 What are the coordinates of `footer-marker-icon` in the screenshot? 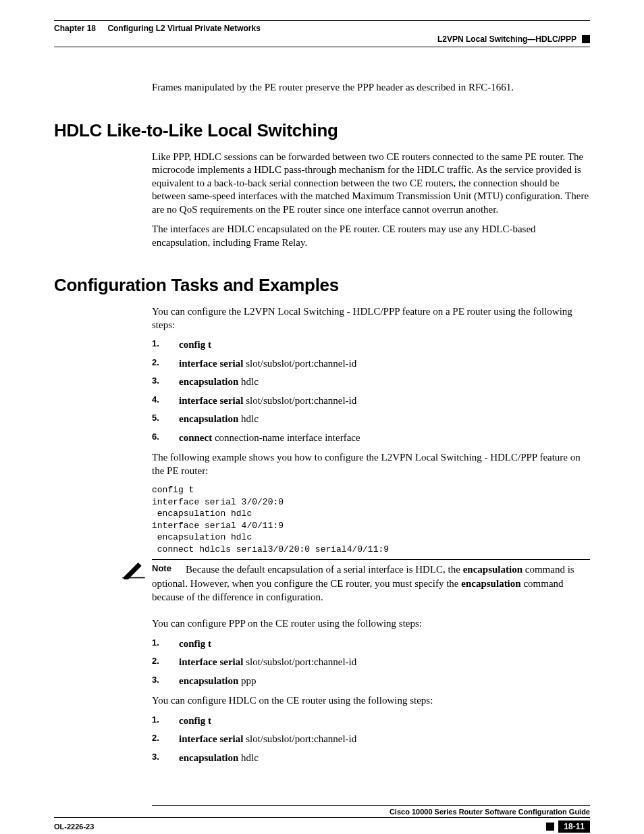 It's located at (550, 827).